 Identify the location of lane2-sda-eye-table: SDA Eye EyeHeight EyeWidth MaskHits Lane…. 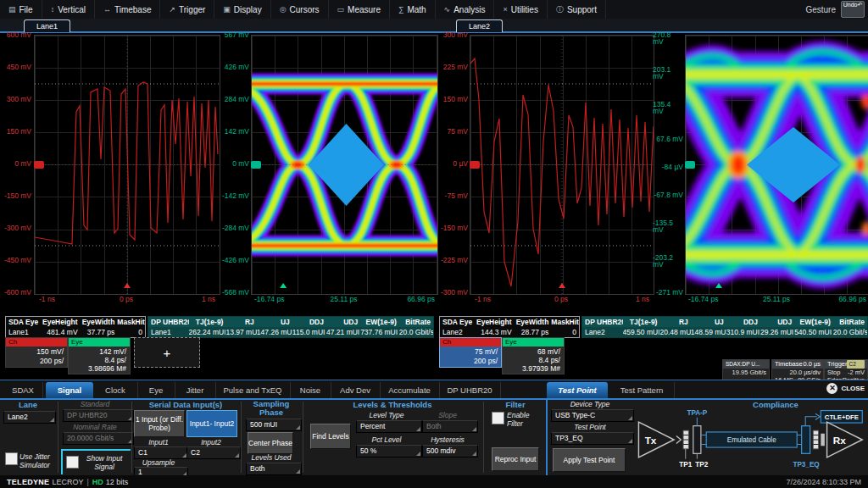
(509, 327).